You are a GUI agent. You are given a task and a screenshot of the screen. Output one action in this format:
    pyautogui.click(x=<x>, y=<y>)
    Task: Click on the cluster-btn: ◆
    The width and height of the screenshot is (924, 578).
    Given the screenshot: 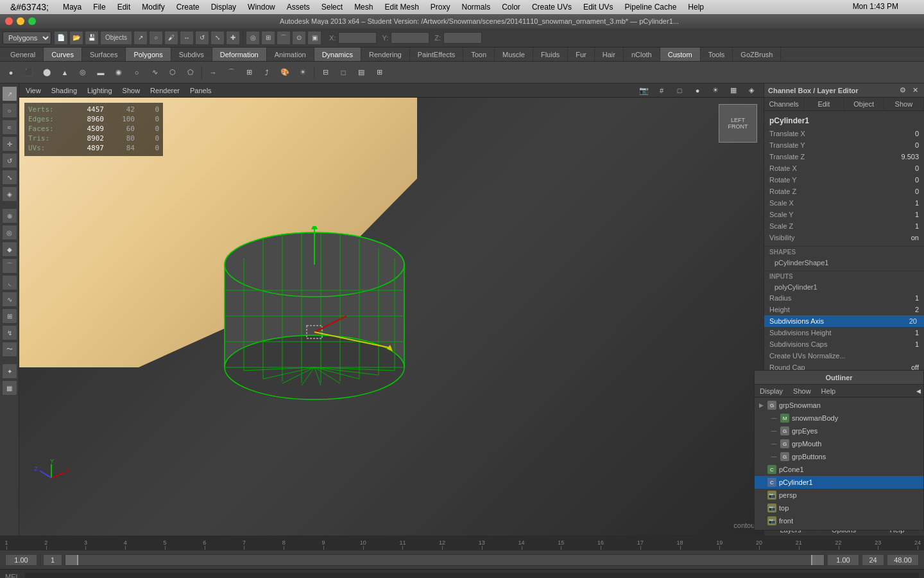 What is the action you would take?
    pyautogui.click(x=10, y=249)
    